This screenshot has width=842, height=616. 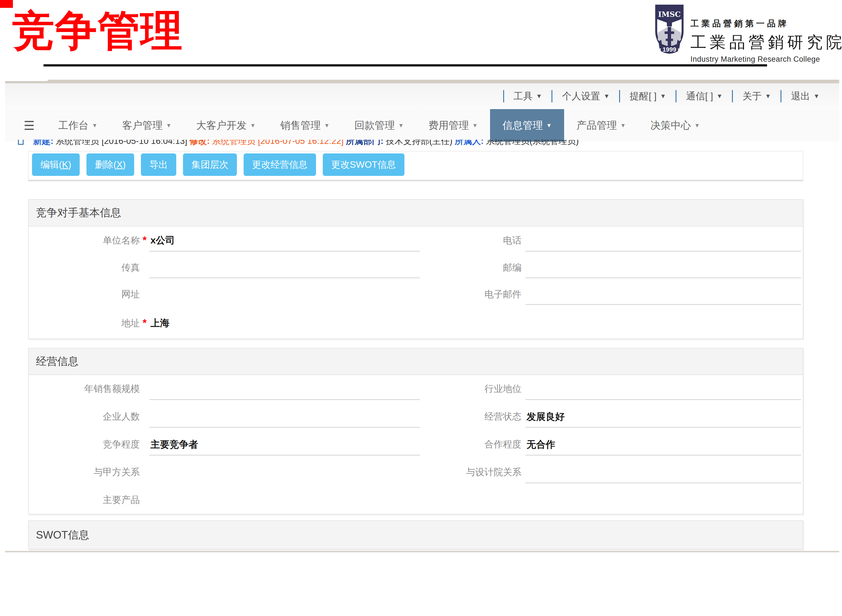 What do you see at coordinates (581, 96) in the screenshot?
I see `topbar-item-label: 个人设置` at bounding box center [581, 96].